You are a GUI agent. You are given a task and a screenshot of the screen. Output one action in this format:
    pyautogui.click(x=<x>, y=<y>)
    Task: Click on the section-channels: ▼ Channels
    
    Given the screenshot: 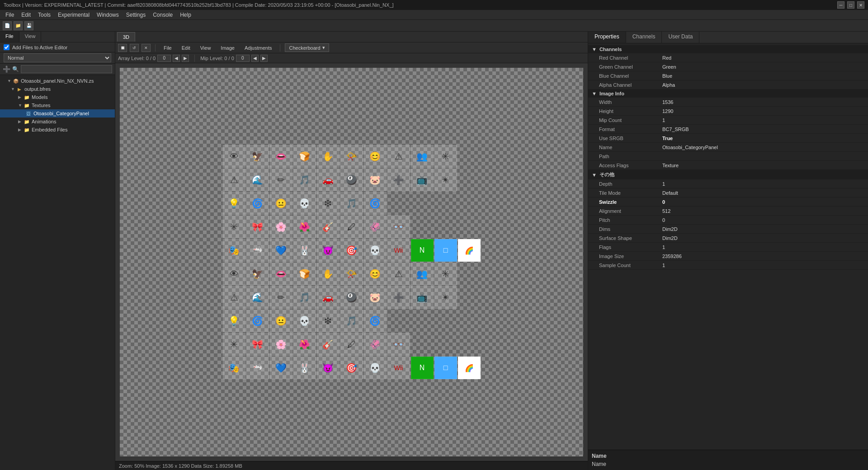 What is the action you would take?
    pyautogui.click(x=728, y=49)
    